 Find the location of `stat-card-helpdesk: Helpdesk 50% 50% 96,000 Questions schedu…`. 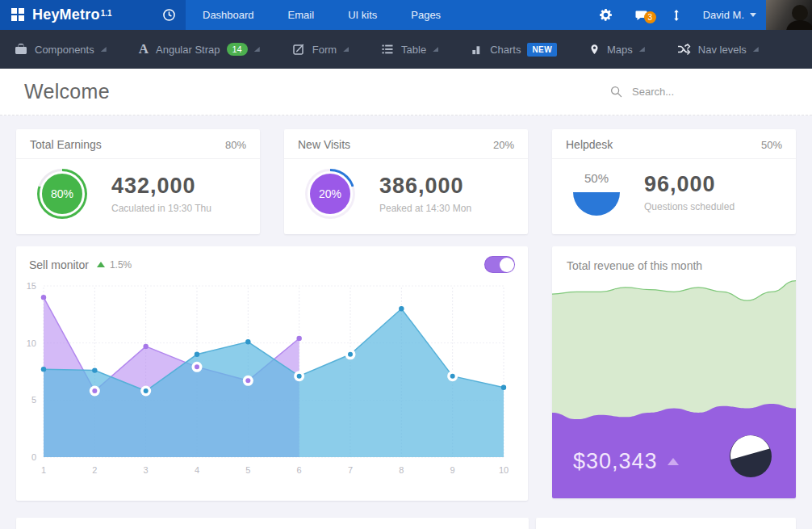

stat-card-helpdesk: Helpdesk 50% 50% 96,000 Questions schedu… is located at coordinates (674, 182).